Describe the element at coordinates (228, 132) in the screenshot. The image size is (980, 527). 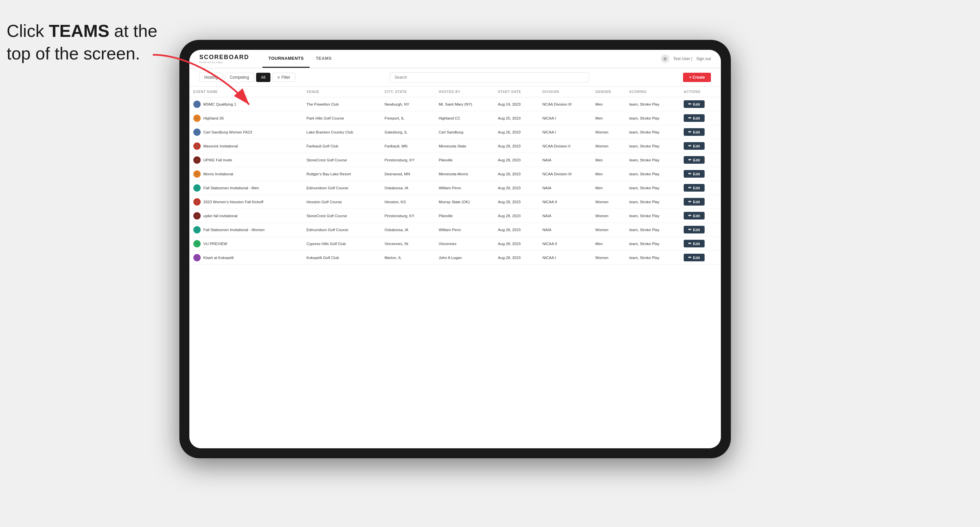
I see `event-name: Carl Sandburg Women FA23` at that location.